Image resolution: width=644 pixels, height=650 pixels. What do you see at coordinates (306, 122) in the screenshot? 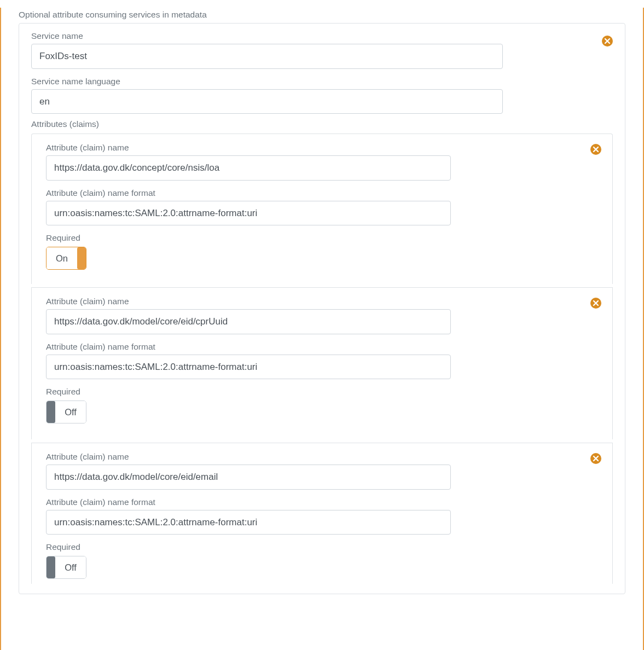
I see `attributes-header: Attributes (claims)` at bounding box center [306, 122].